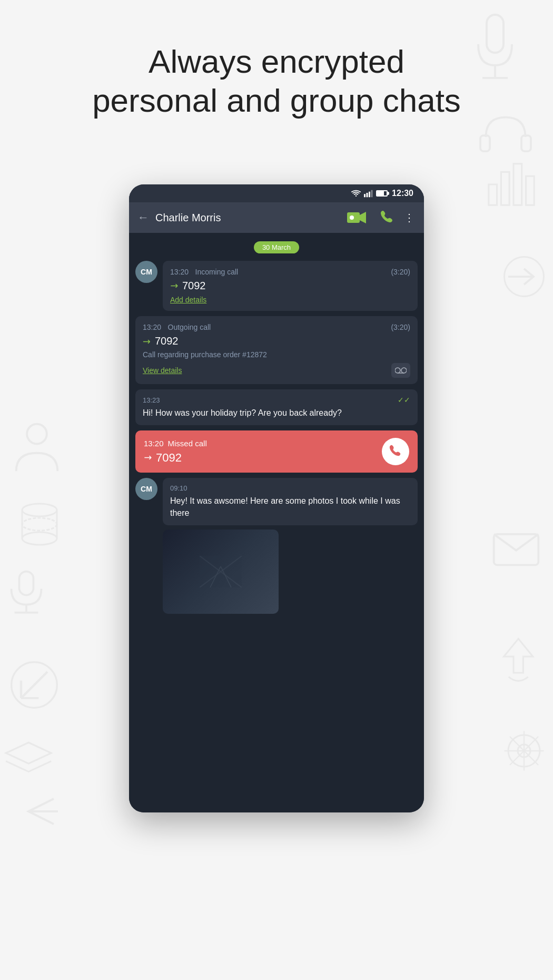  I want to click on call-time-out: 13:20, so click(152, 327).